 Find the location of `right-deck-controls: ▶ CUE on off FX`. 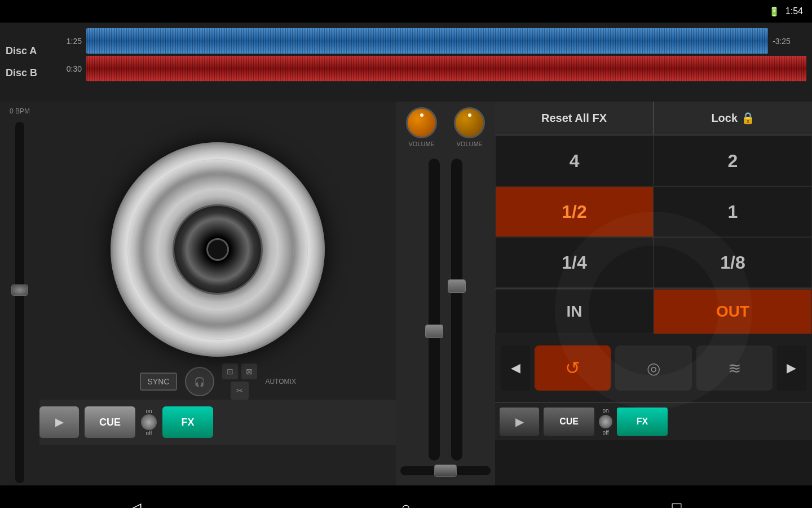

right-deck-controls: ▶ CUE on off FX is located at coordinates (654, 421).